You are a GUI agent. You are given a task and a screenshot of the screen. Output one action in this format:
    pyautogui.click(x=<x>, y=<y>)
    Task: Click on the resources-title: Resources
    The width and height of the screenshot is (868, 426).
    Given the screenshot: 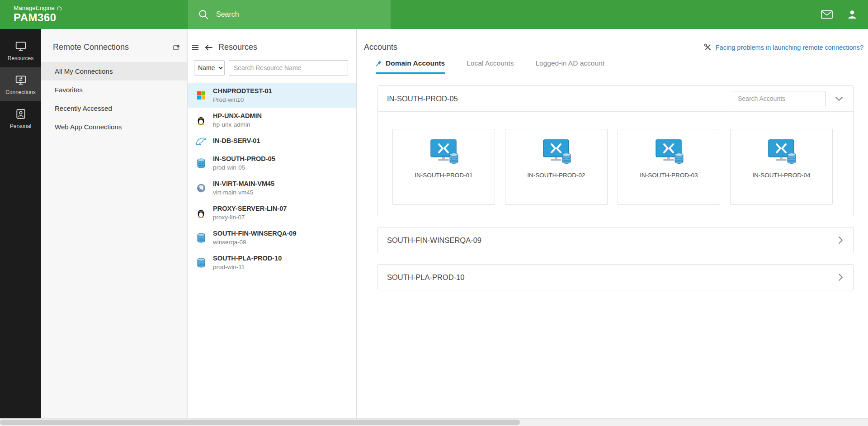 What is the action you would take?
    pyautogui.click(x=238, y=47)
    